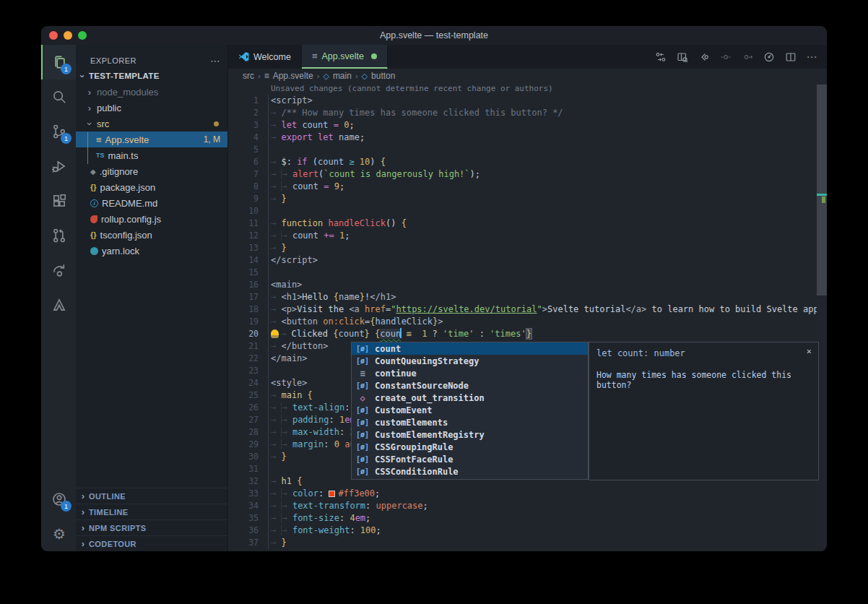 The image size is (868, 604). What do you see at coordinates (527, 199) in the screenshot?
I see `code-line-9: 9→ }` at bounding box center [527, 199].